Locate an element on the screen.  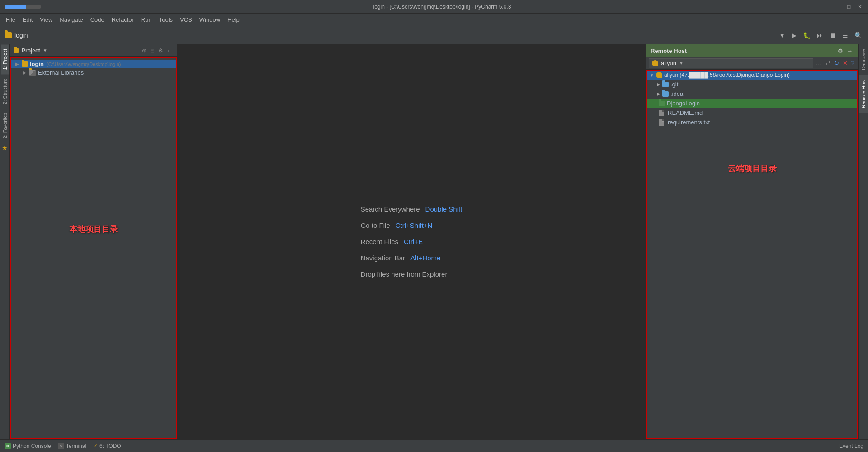
toolbar-run: ▶ is located at coordinates (794, 35).